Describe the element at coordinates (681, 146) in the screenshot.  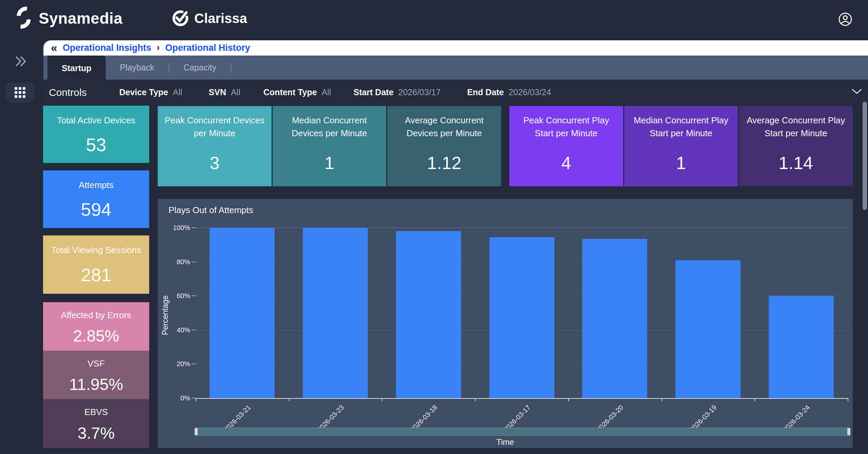
I see `kpi-group-concurrent-play-start: Peak Concurrent Play Start per Minute4Me…` at that location.